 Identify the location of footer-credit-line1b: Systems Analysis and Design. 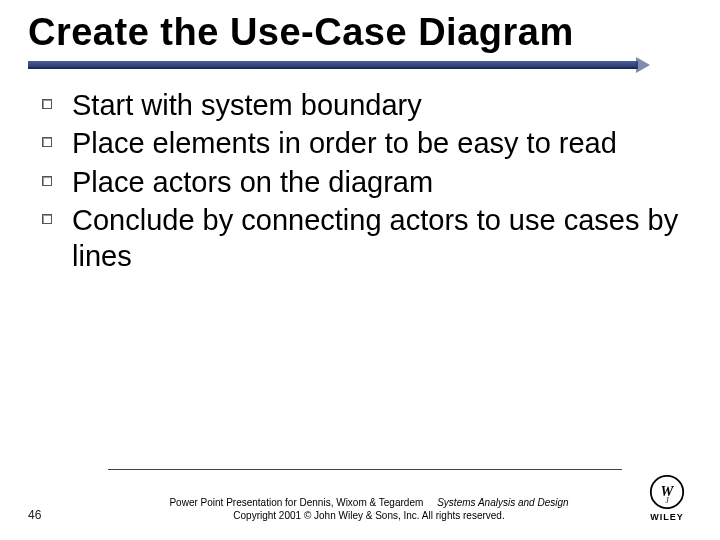
(502, 502).